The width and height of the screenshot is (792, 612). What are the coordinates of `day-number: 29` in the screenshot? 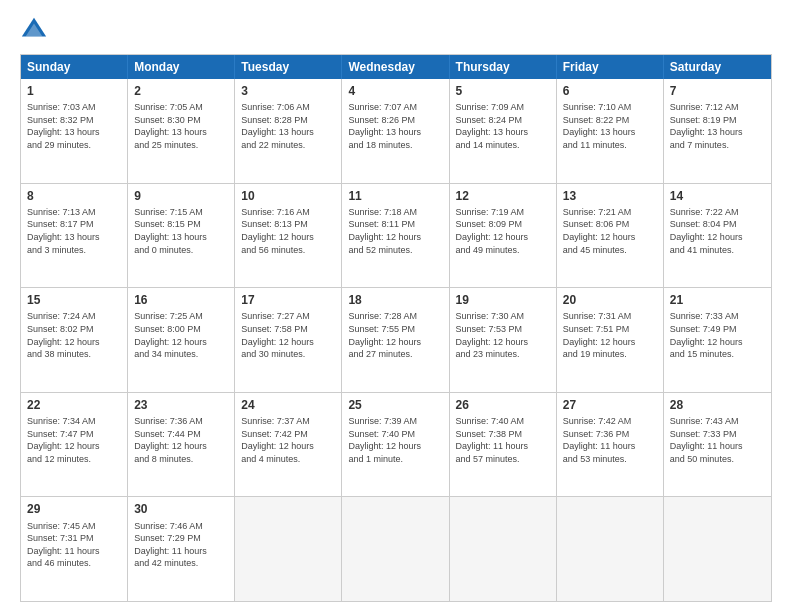 It's located at (74, 509).